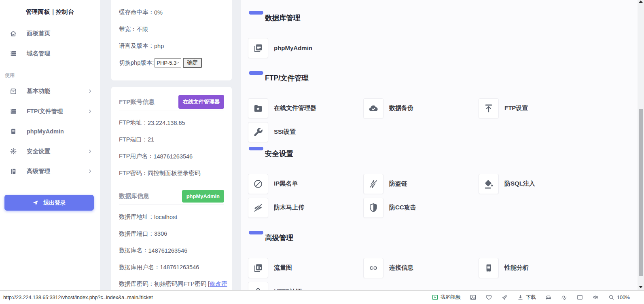  Describe the element at coordinates (421, 184) in the screenshot. I see `feature-item: 防盗链` at that location.